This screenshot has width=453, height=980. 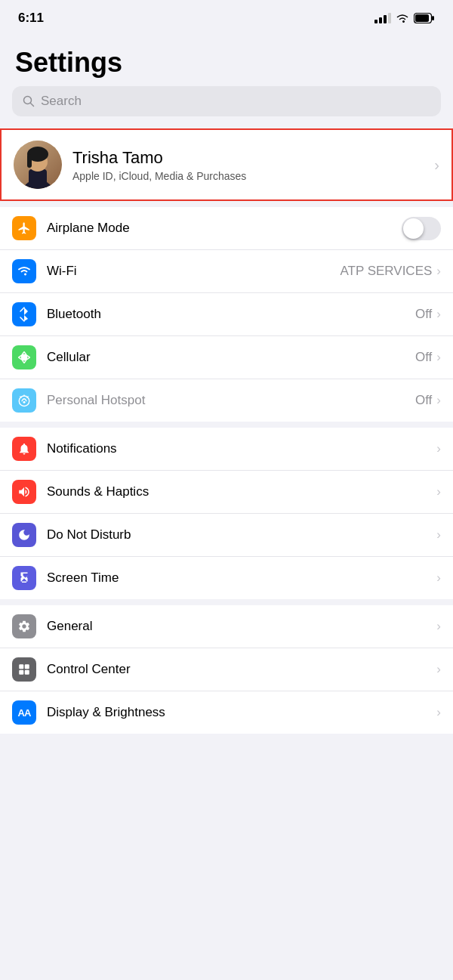 What do you see at coordinates (24, 271) in the screenshot?
I see `wifi-icon` at bounding box center [24, 271].